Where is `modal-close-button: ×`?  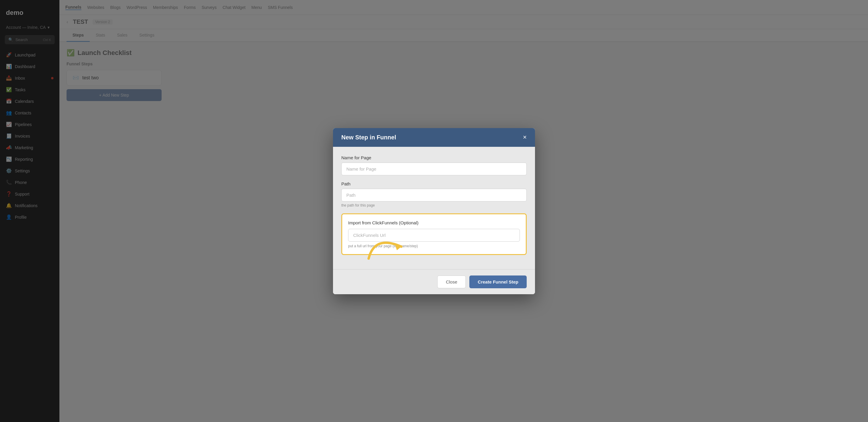
modal-close-button: × is located at coordinates (525, 138).